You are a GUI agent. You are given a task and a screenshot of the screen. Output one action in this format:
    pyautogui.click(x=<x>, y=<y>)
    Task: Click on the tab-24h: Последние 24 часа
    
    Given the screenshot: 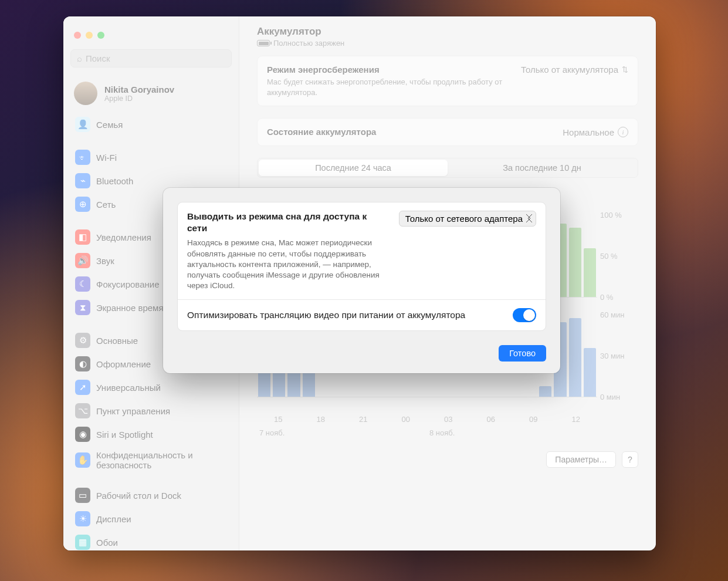 What is the action you would take?
    pyautogui.click(x=353, y=168)
    